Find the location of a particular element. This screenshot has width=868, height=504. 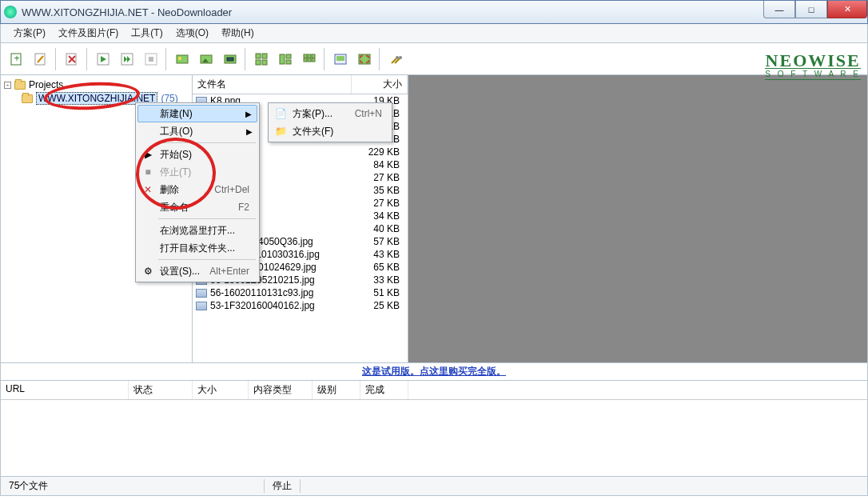

folder-icon: 📁 is located at coordinates (281, 131).